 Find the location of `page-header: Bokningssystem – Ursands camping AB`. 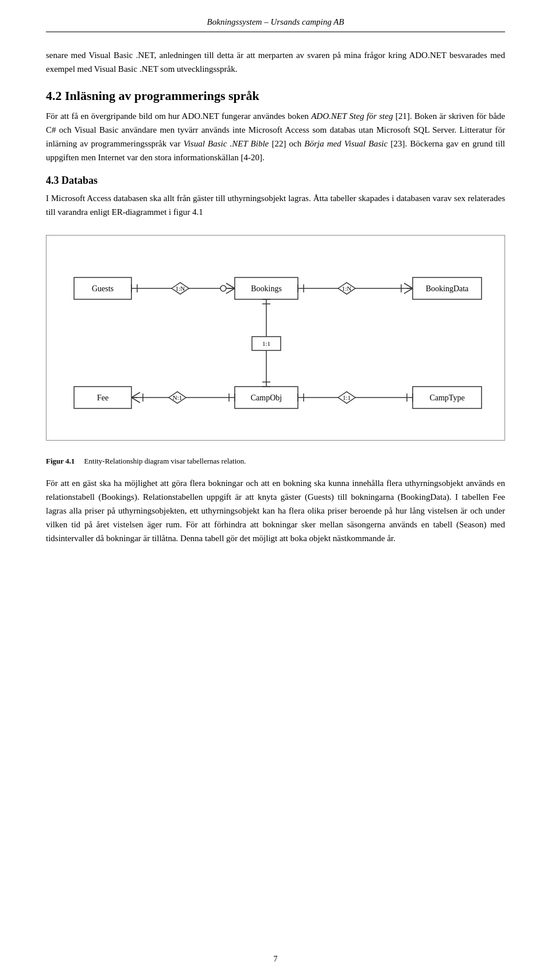

page-header: Bokningssystem – Ursands camping AB is located at coordinates (276, 25).